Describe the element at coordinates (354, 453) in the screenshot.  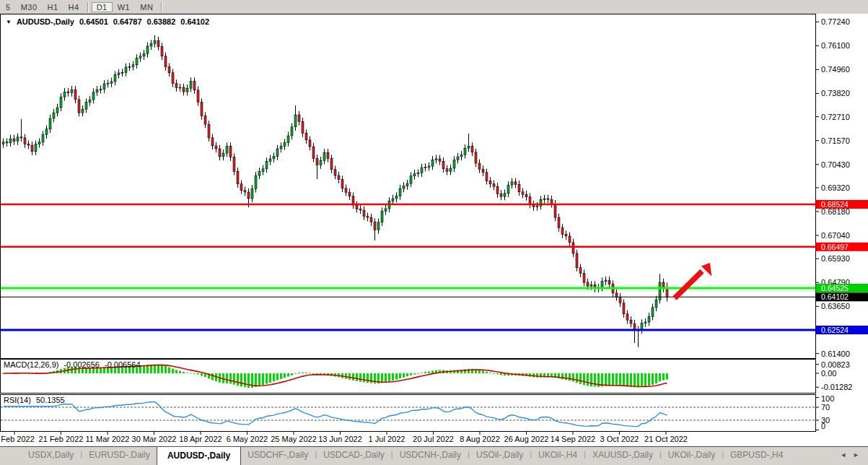
I see `chart-tab-usdcad-daily: USDCAD-,Daily` at that location.